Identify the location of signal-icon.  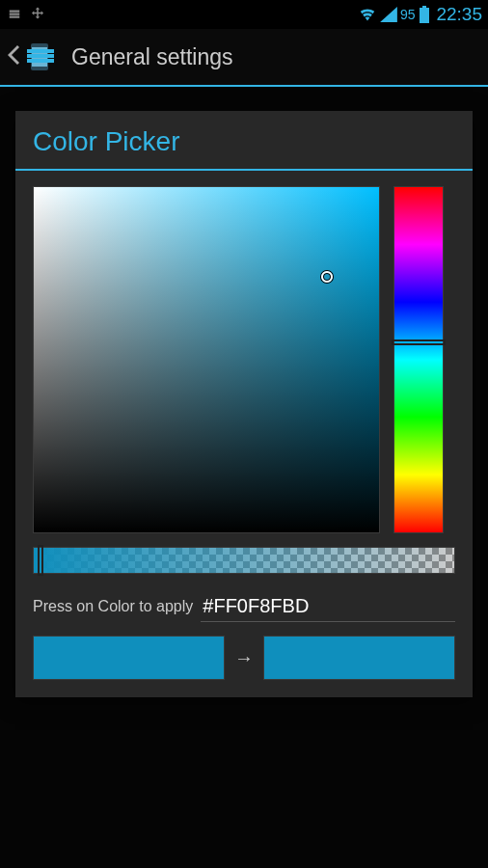
(389, 14).